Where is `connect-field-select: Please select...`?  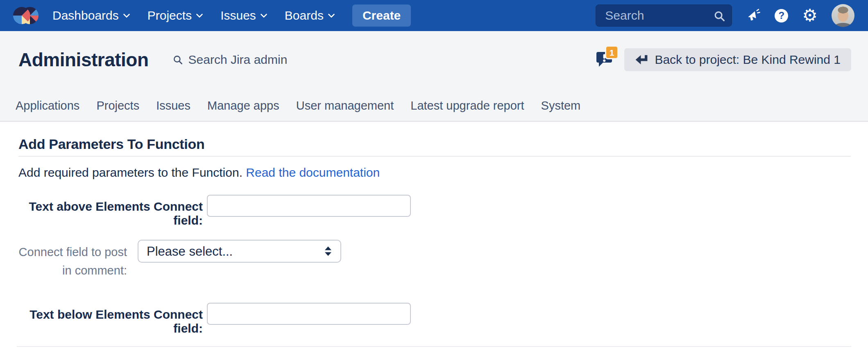
connect-field-select: Please select... is located at coordinates (239, 251).